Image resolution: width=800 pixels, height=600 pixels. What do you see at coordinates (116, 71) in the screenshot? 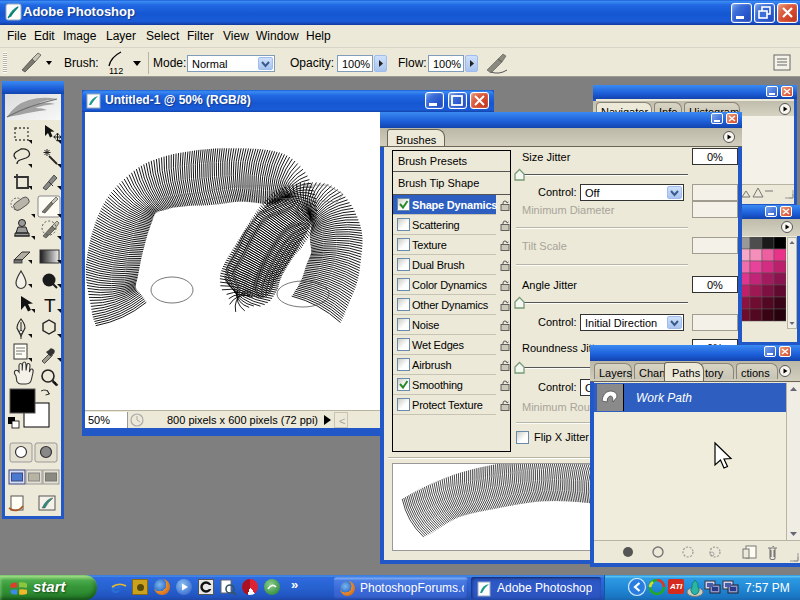
I see `svg-text: 112` at bounding box center [116, 71].